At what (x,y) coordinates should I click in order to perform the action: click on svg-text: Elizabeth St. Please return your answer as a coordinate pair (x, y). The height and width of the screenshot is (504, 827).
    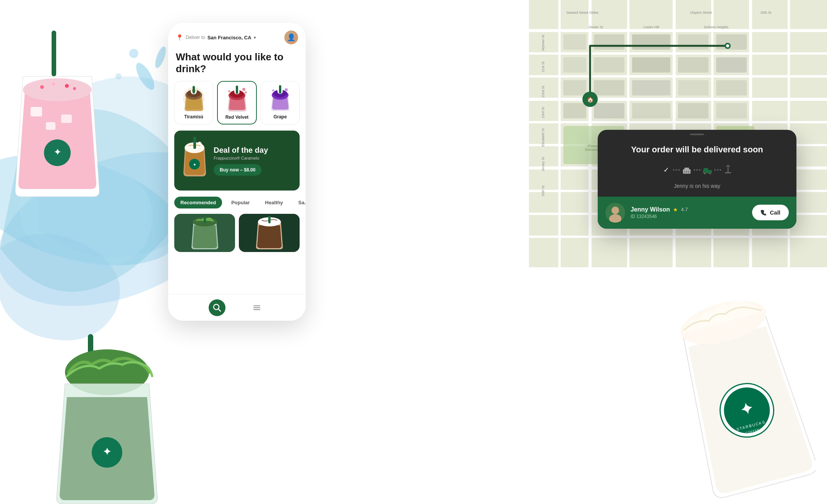
    Looking at the image, I should click on (543, 137).